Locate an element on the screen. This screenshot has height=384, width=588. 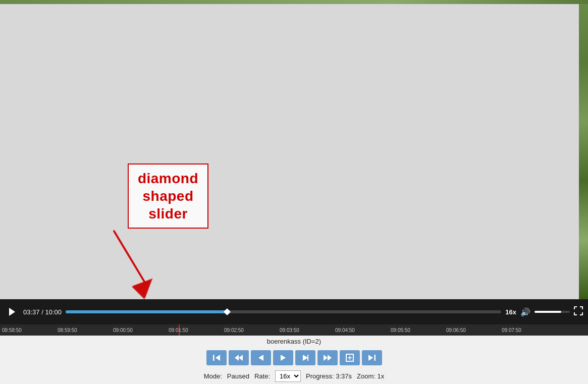
rewind-button is located at coordinates (239, 358).